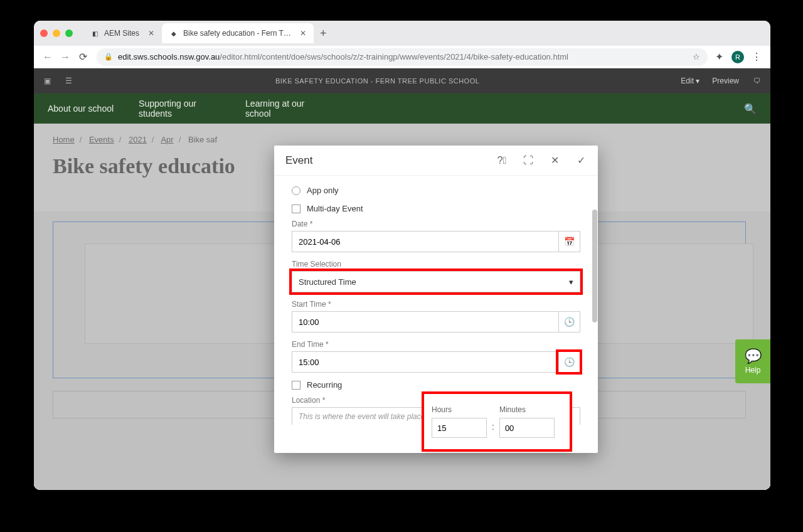 This screenshot has height=532, width=803. What do you see at coordinates (425, 242) in the screenshot?
I see `date-input` at bounding box center [425, 242].